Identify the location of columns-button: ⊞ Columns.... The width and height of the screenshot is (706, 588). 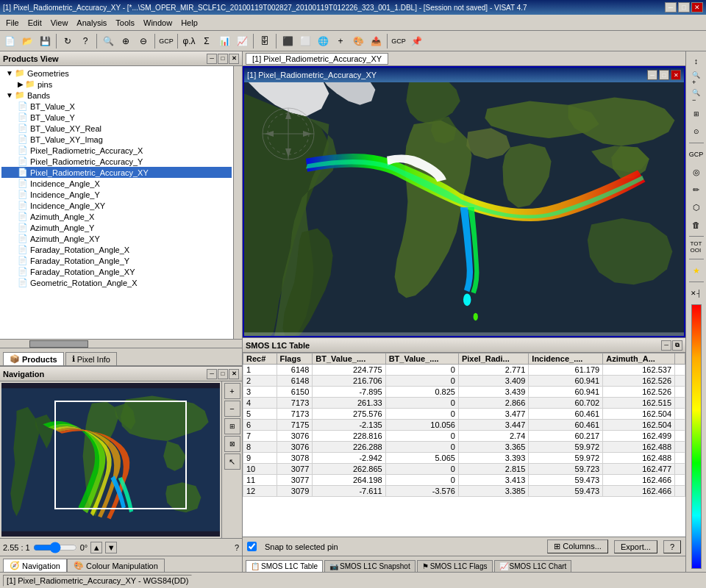
(578, 547).